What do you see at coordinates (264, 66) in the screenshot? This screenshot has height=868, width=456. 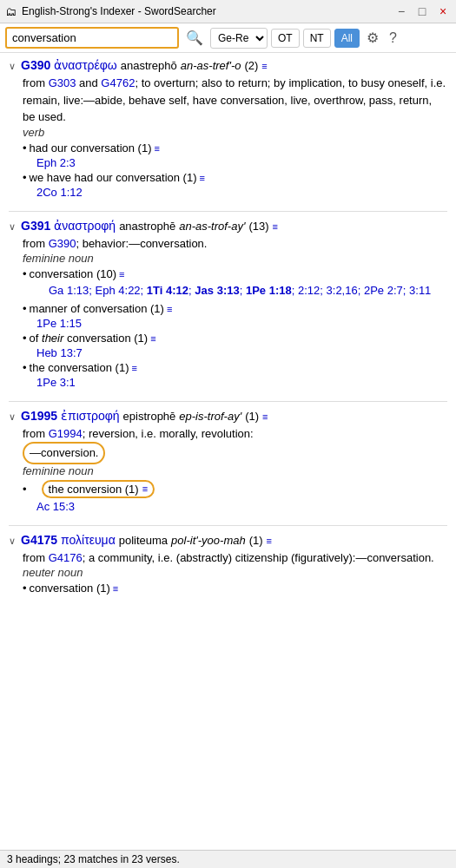 I see `list-icon-G390: ≡` at bounding box center [264, 66].